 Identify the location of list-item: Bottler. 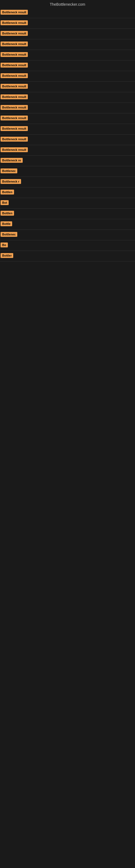
(68, 256).